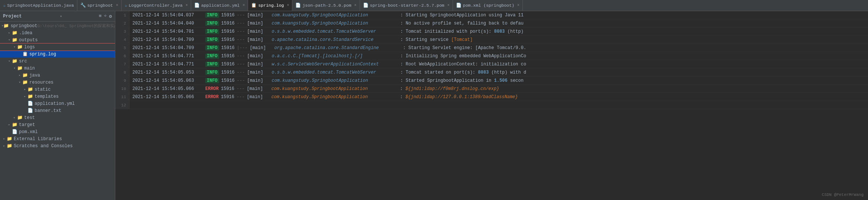 This screenshot has height=200, width=868. I want to click on dropdown-arrow-icon: ▾, so click(61, 16).